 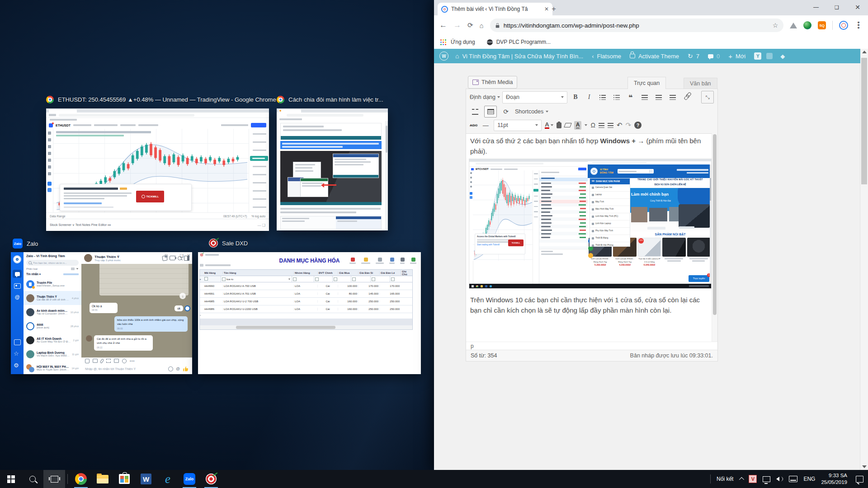 I want to click on close-icon: ✕, so click(x=189, y=256).